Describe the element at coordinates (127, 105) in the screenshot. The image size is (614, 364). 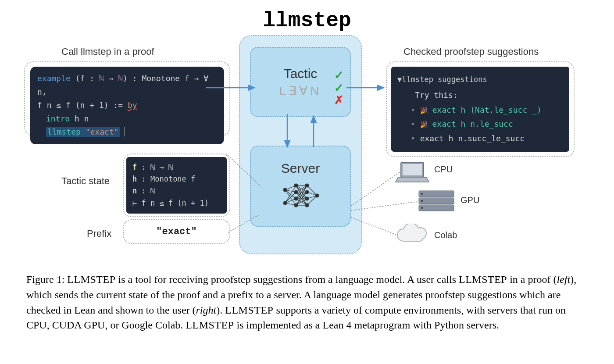
I see `proof-code: example (f : ℕ → ℕ) : Monotone f → ∀ n, …` at that location.